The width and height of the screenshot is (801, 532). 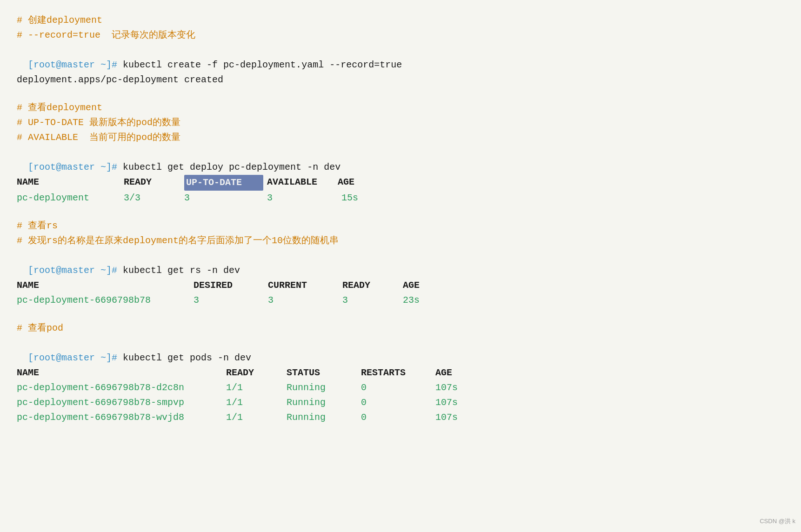 I want to click on deploy-col-available: AVAILABLE, so click(x=300, y=183).